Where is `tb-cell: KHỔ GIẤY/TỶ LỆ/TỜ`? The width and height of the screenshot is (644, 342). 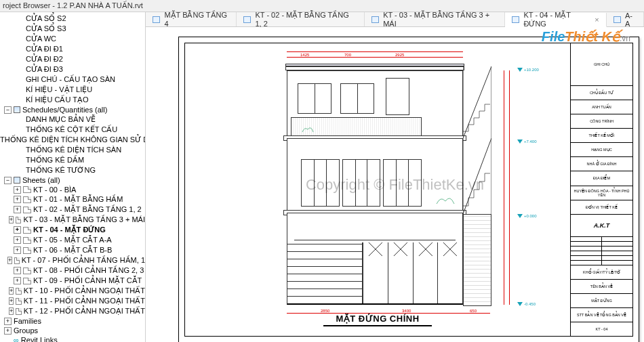
tb-cell: KHỔ GIẤY/TỶ LỆ/TỜ is located at coordinates (602, 272).